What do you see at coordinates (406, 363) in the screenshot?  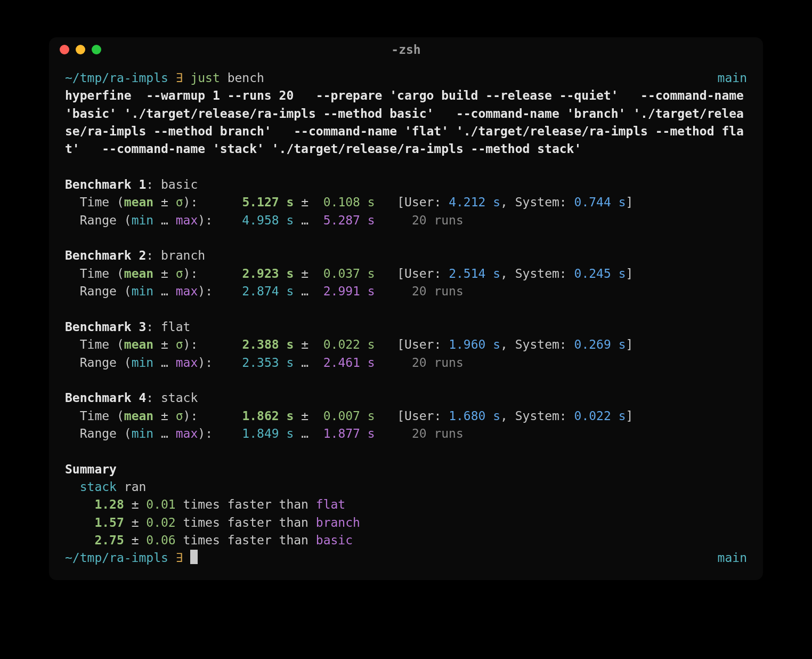 I see `benchmark-range: Range (min … max): 2.353 s … 2.461 s 20 …` at bounding box center [406, 363].